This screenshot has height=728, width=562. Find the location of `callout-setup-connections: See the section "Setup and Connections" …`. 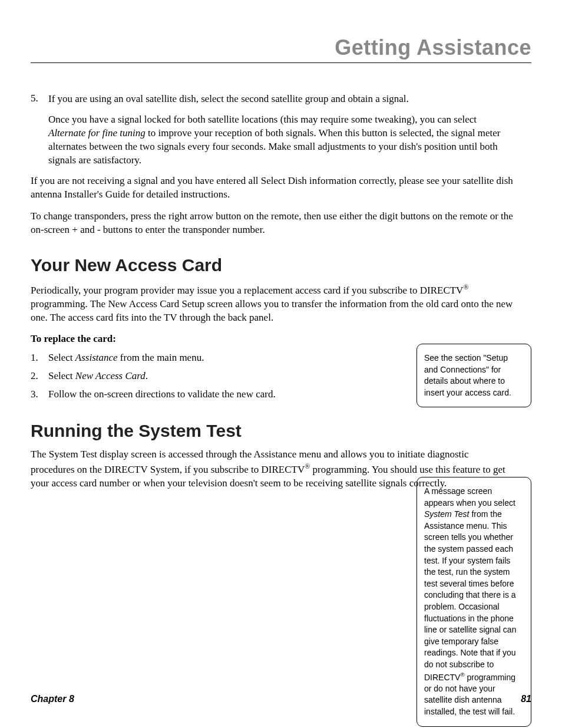

callout-setup-connections: See the section "Setup and Connections" … is located at coordinates (474, 375).